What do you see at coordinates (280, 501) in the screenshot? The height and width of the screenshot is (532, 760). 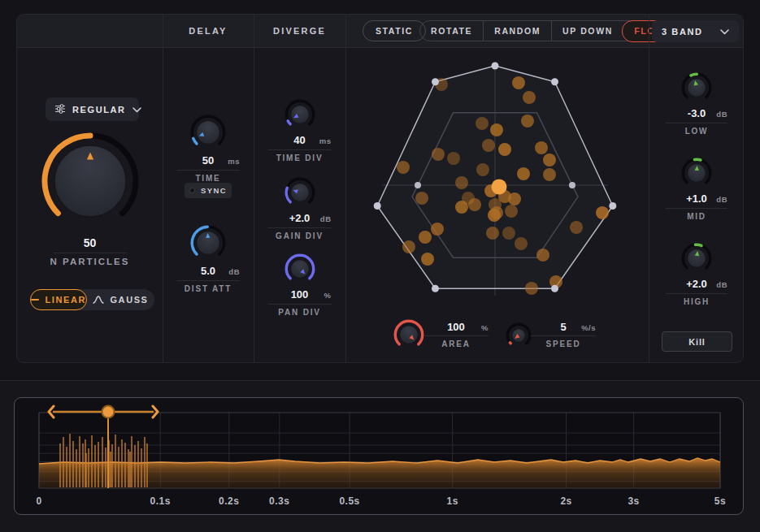 I see `svg-text: 0.3s` at bounding box center [280, 501].